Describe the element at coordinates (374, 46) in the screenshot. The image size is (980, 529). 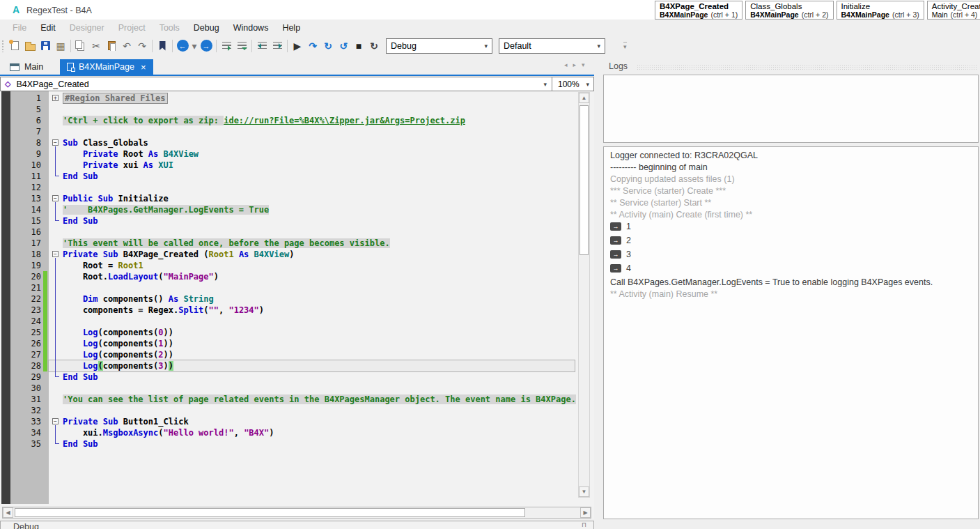
I see `rebuild-icon: ↻` at that location.